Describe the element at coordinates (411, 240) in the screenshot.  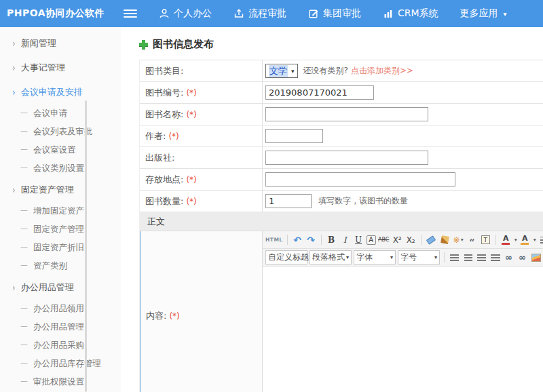
I see `subscript-button: X₂` at that location.